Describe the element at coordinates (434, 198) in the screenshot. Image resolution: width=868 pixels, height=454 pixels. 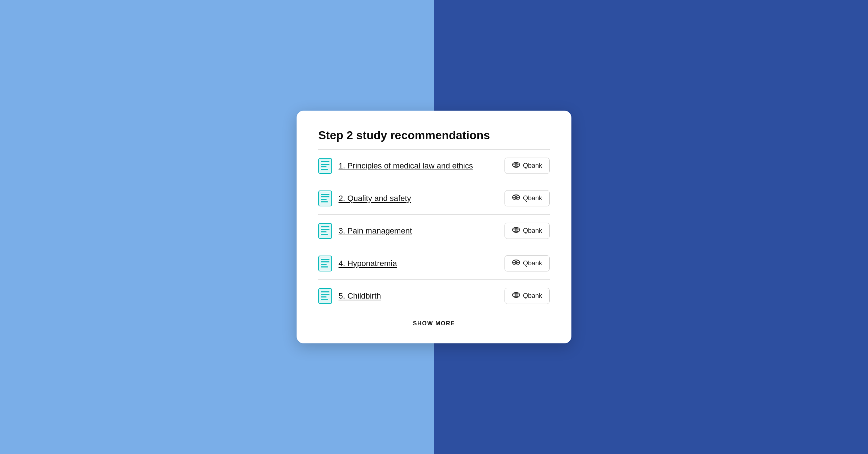
I see `list-item: 2. Quality and safety Qbank` at that location.